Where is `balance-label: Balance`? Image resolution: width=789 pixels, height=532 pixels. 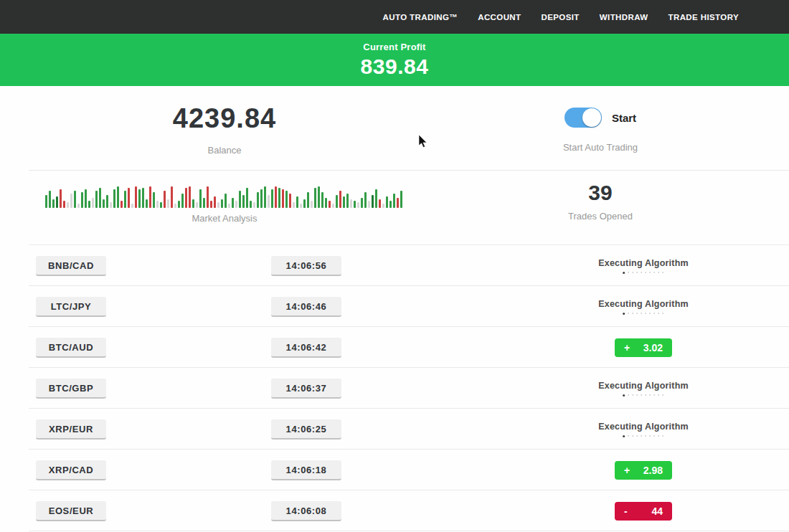
balance-label: Balance is located at coordinates (225, 151).